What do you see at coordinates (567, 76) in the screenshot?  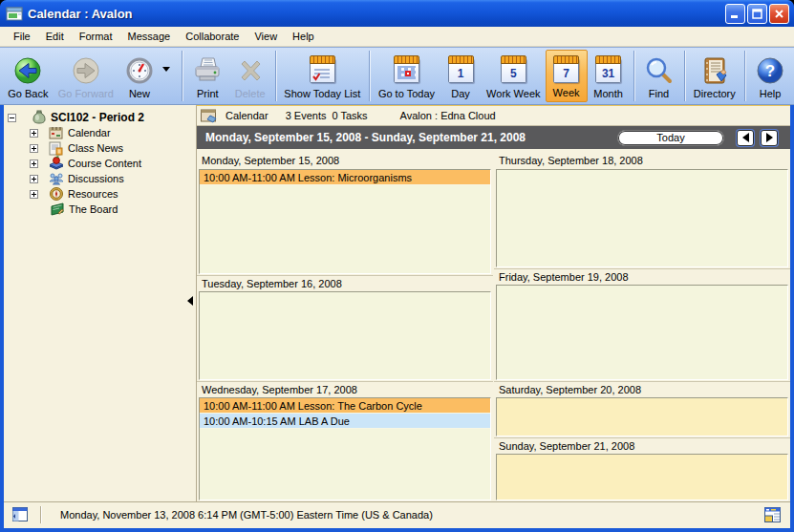 I see `week-view-button: 7 Week` at bounding box center [567, 76].